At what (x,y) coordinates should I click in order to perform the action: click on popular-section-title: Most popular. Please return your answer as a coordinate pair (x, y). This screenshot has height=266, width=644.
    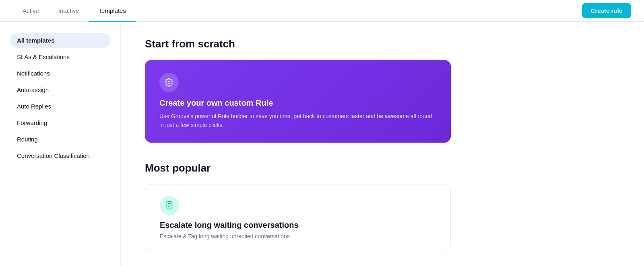
    Looking at the image, I should click on (382, 168).